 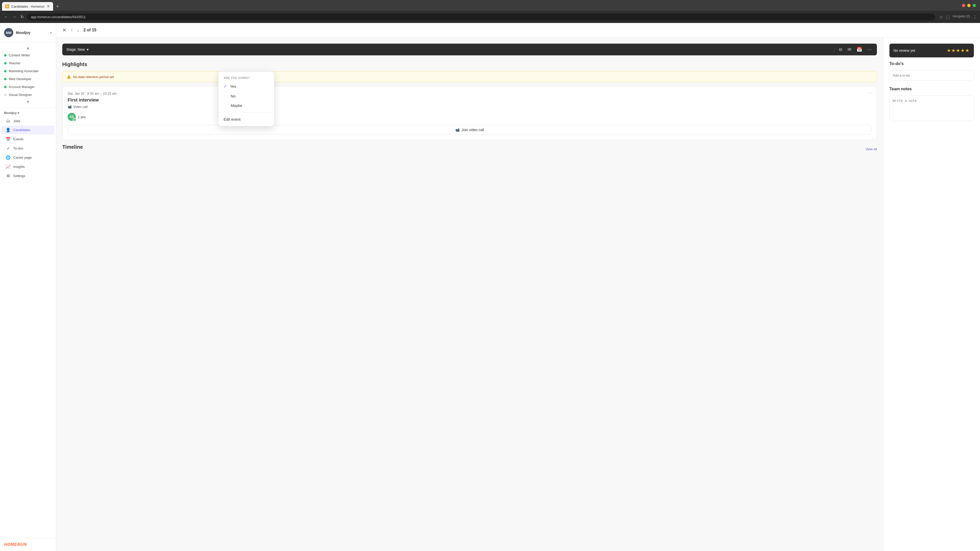 I want to click on sidebar-item-candidates: 👤 Candidates, so click(x=28, y=130).